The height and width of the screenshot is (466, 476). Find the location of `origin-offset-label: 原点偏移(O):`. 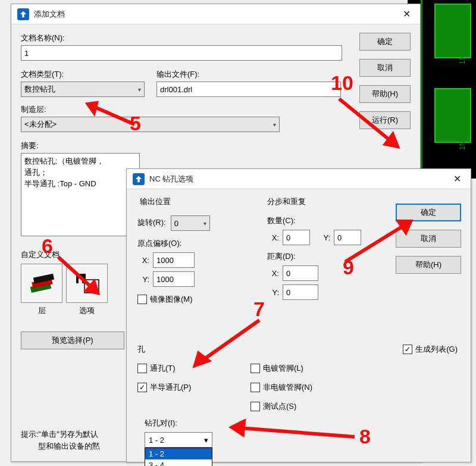

origin-offset-label: 原点偏移(O): is located at coordinates (197, 243).